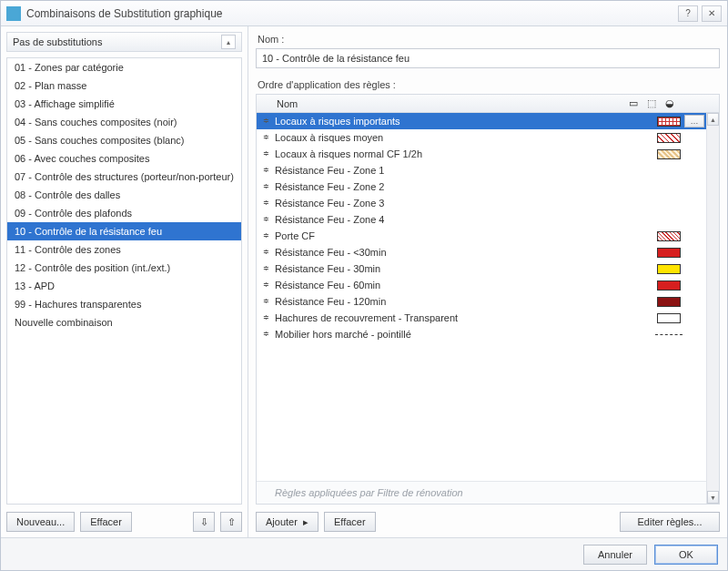 This screenshot has height=571, width=728. What do you see at coordinates (463, 170) in the screenshot?
I see `rule-name: Résistance Feu - Zone 1` at bounding box center [463, 170].